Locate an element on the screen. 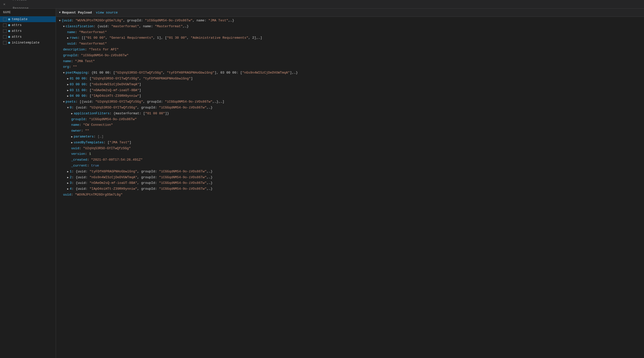 The width and height of the screenshot is (644, 358). expand-triangle-icon: ▼ is located at coordinates (60, 13).